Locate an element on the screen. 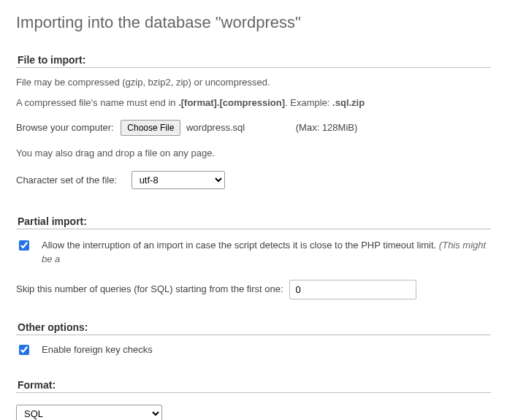  charset-select: utf-8 is located at coordinates (178, 180).